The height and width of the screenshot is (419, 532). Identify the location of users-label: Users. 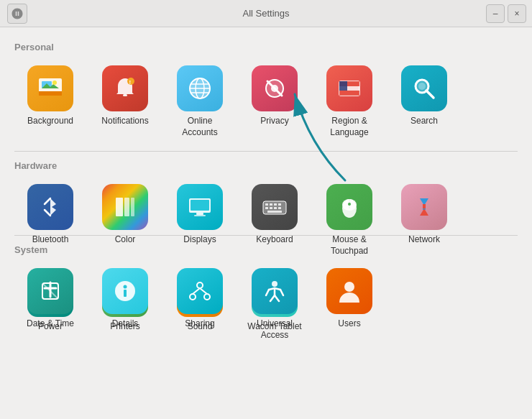
(349, 324).